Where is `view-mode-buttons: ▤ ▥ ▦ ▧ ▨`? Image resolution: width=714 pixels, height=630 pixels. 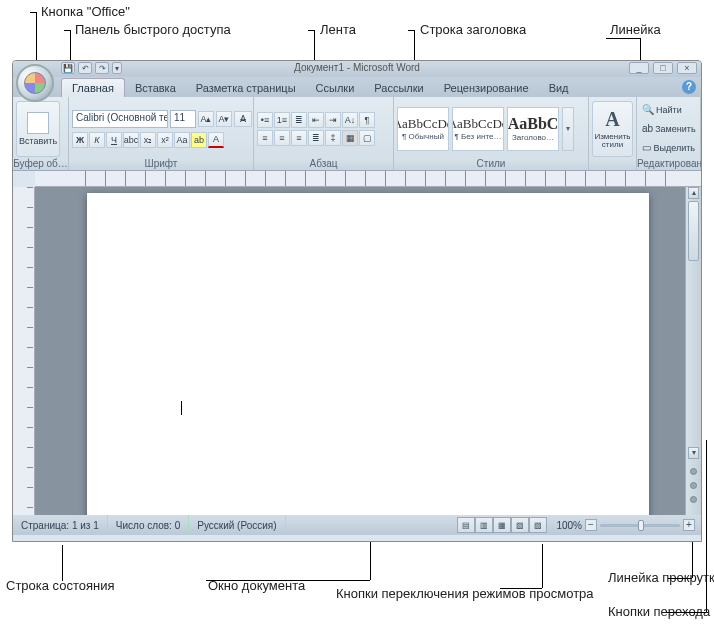
view-mode-buttons: ▤ ▥ ▦ ▧ ▨ is located at coordinates (504, 525).